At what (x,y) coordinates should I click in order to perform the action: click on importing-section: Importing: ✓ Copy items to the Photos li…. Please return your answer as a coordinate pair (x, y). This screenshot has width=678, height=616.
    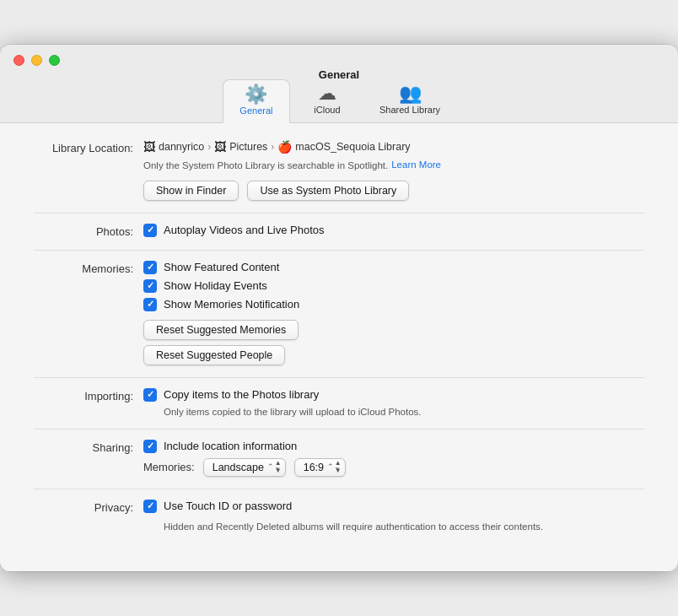
    Looking at the image, I should click on (339, 403).